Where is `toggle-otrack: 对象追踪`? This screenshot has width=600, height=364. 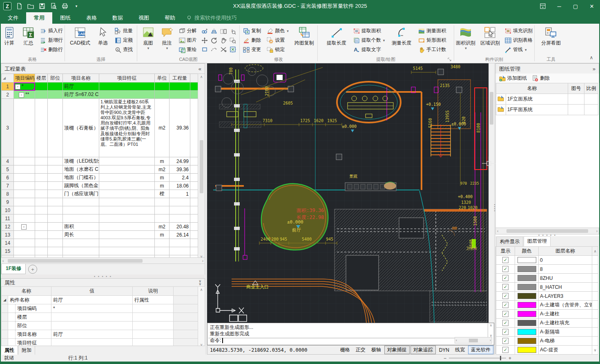
toggle-otrack: 对象追踪 is located at coordinates (423, 350).